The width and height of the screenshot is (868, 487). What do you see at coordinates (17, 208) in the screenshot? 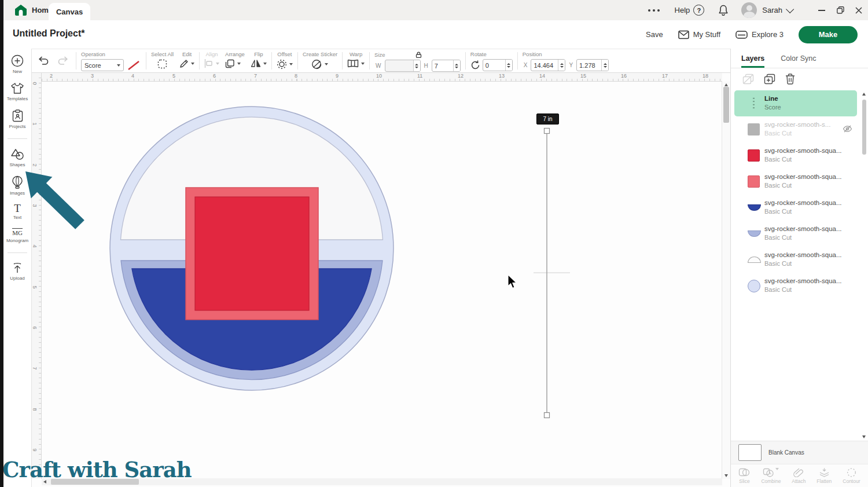
I see `text-icon: T` at bounding box center [17, 208].